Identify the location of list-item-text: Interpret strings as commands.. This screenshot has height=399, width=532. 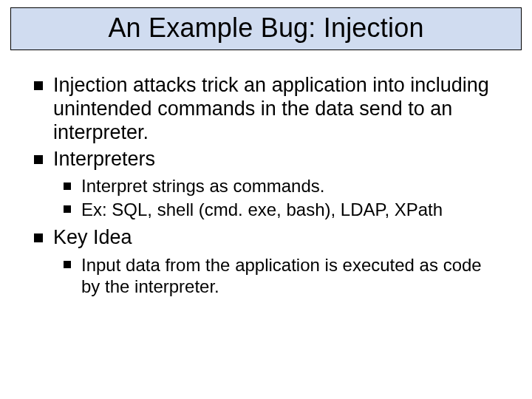
(202, 186).